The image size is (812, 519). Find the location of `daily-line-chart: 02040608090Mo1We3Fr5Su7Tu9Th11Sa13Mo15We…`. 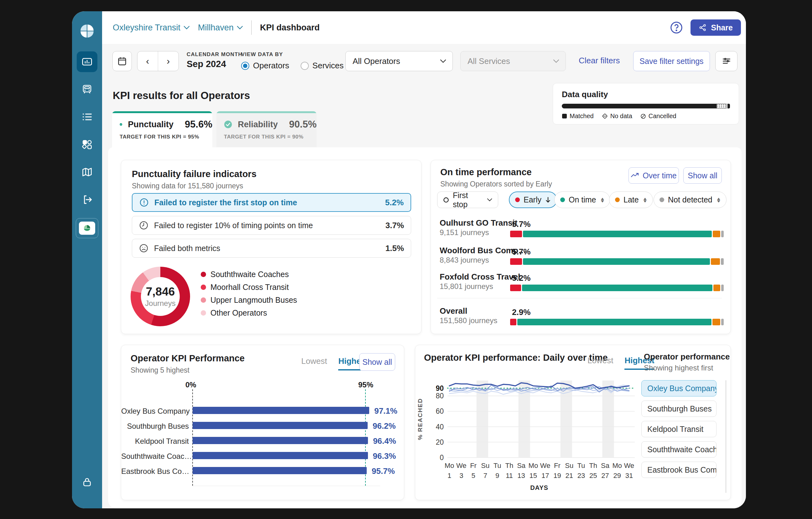

daily-line-chart: 02040608090Mo1We3Fr5Su7Tu9Th11Sa13Mo15We… is located at coordinates (529, 438).